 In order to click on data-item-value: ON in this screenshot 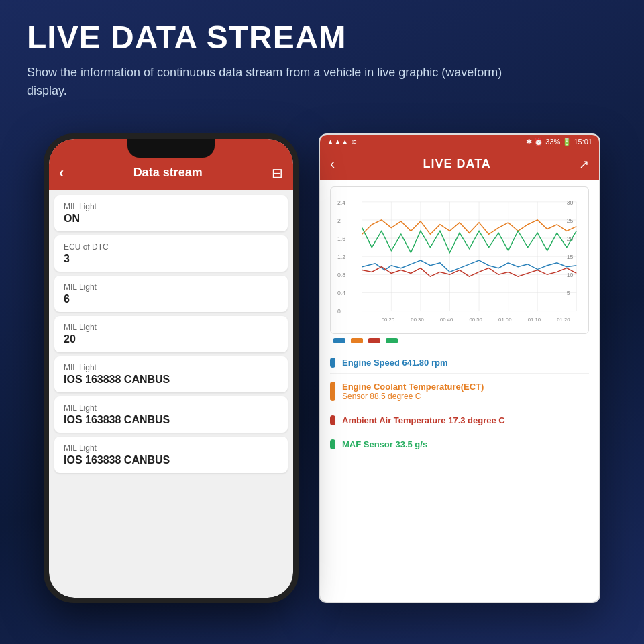, I will do `click(171, 219)`.